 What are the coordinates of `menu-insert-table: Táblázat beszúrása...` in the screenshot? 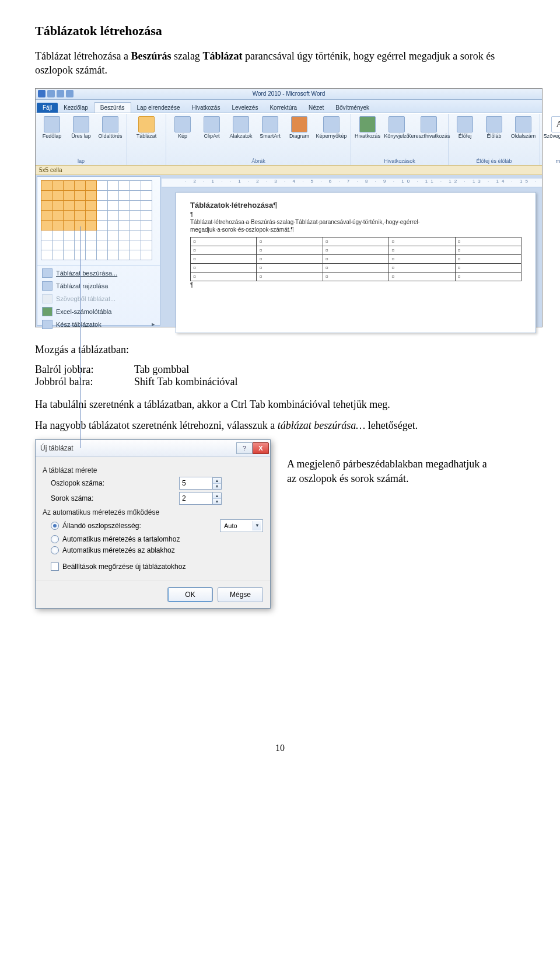 It's located at (99, 273).